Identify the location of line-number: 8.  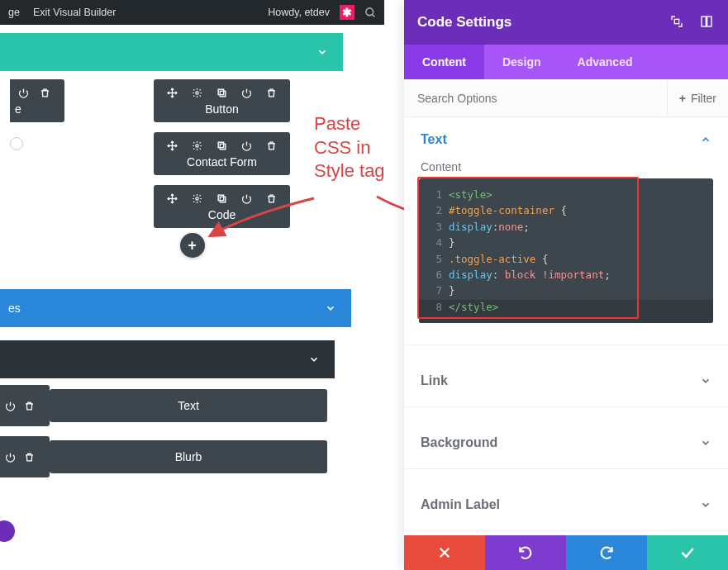
(435, 307).